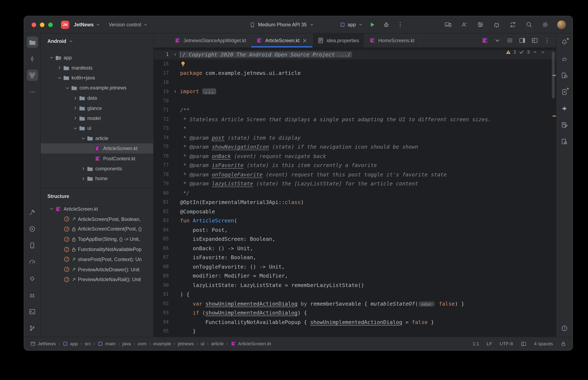 The width and height of the screenshot is (588, 380). I want to click on breadcrumb-example: example, so click(162, 344).